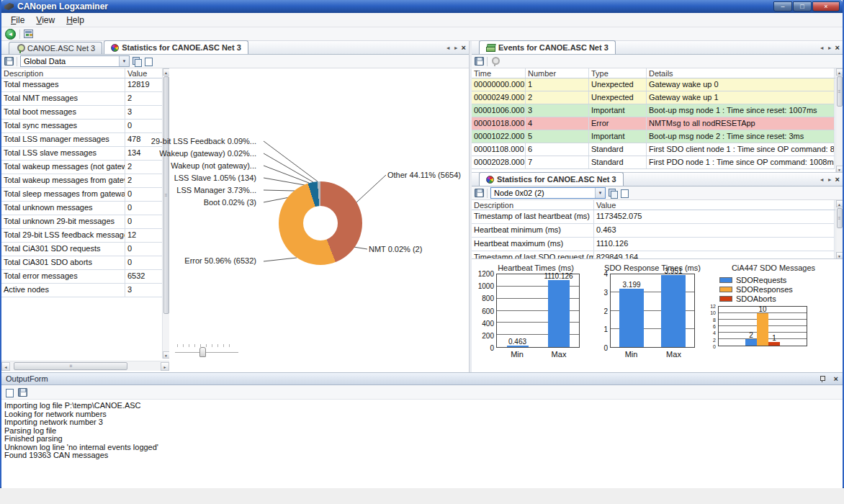 This screenshot has width=844, height=504. I want to click on table-row: Total LSS slave messages134, so click(85, 154).